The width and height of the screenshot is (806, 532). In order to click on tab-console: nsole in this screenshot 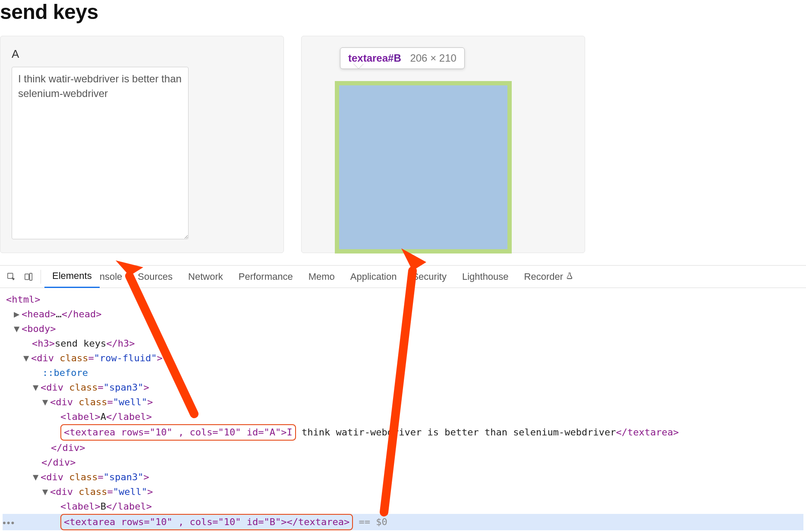, I will do `click(115, 277)`.